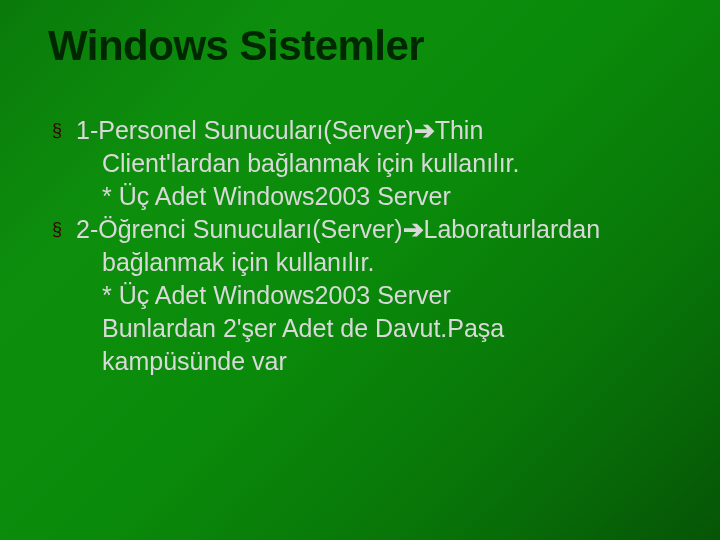 Image resolution: width=720 pixels, height=540 pixels. Describe the element at coordinates (374, 362) in the screenshot. I see `text-line: kampüsünde var` at that location.